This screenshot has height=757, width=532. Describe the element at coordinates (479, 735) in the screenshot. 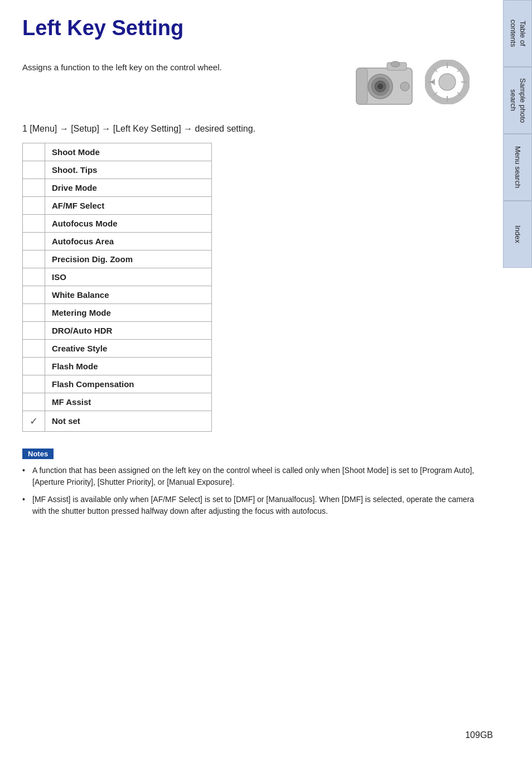

I see `page-number: 109GB` at that location.